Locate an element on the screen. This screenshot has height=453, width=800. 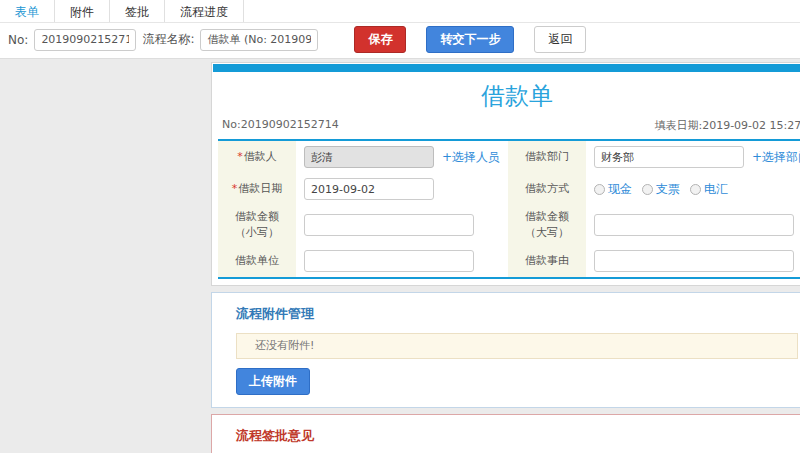
no-input is located at coordinates (85, 40).